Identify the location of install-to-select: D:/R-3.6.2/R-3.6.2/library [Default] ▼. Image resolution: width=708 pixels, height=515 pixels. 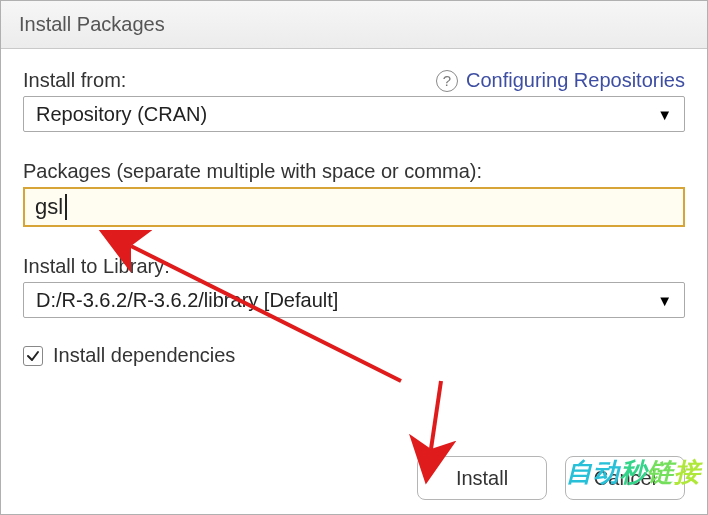
(354, 300).